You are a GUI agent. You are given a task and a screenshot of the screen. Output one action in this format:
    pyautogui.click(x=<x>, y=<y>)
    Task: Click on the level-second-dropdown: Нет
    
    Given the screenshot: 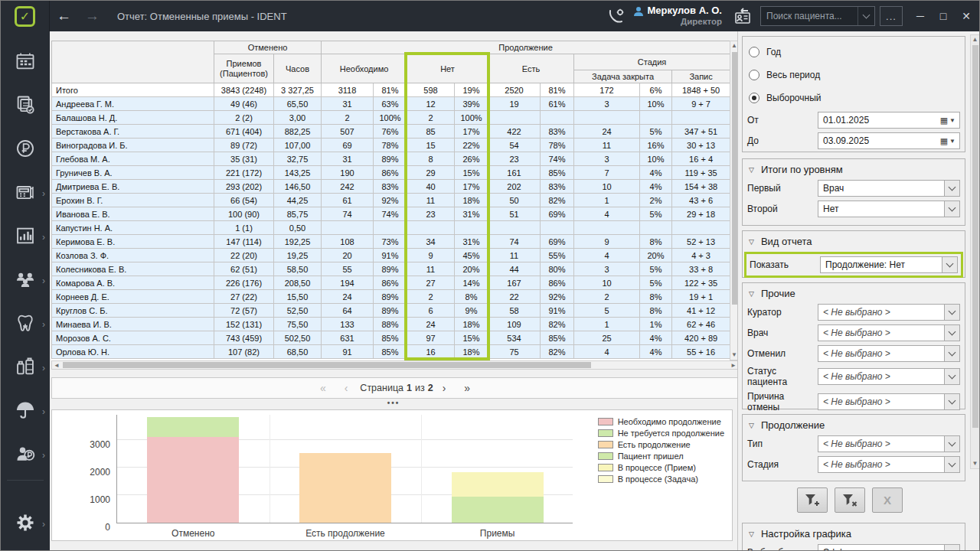 What is the action you would take?
    pyautogui.click(x=889, y=209)
    